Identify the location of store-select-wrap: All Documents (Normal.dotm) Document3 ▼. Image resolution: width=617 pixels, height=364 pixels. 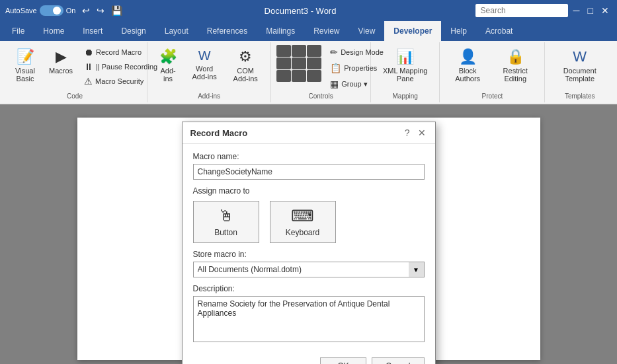
(309, 270).